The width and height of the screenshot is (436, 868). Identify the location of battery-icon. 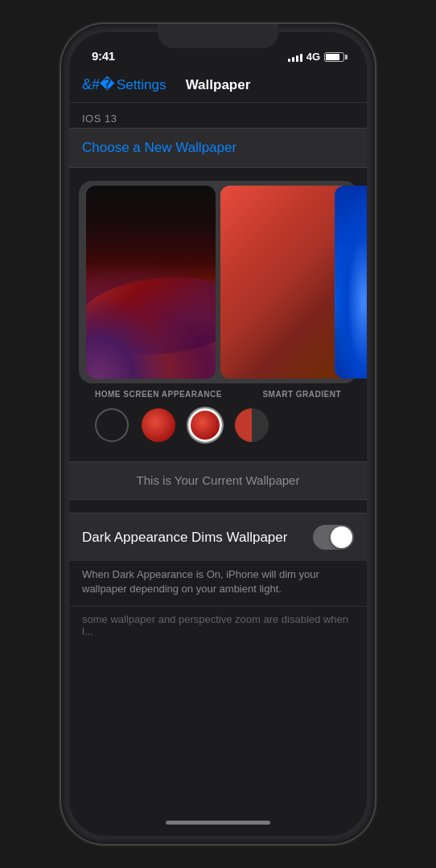
(335, 57).